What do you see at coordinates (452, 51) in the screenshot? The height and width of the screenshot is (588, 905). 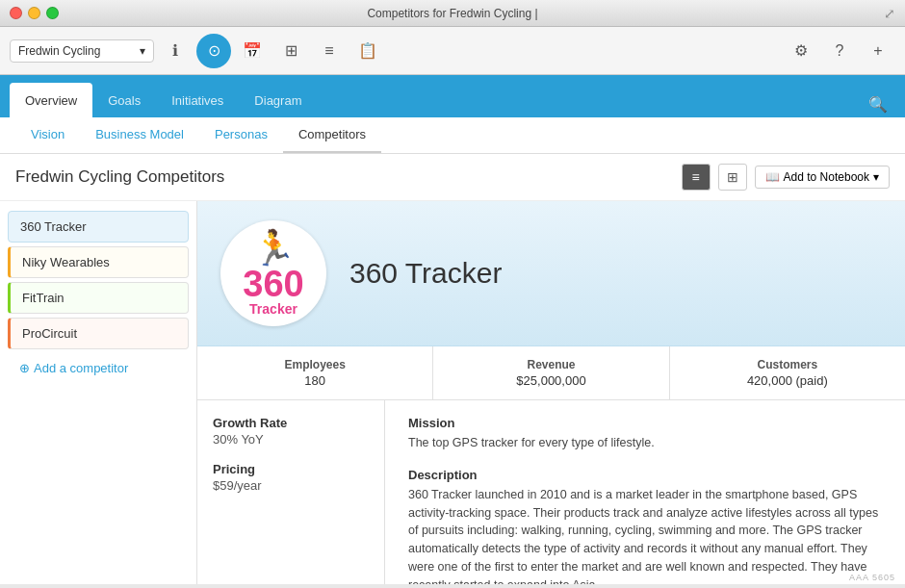 I see `toolbar: Fredwin Cycling ▾ ℹ ⊙ 📅 ⊞ ≡ 📋 ⚙ ? +` at bounding box center [452, 51].